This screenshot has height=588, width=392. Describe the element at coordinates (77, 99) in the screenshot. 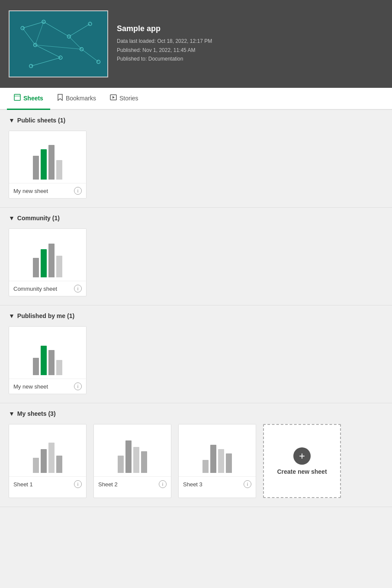

I see `tab-bookmarks: Bookmarks` at that location.